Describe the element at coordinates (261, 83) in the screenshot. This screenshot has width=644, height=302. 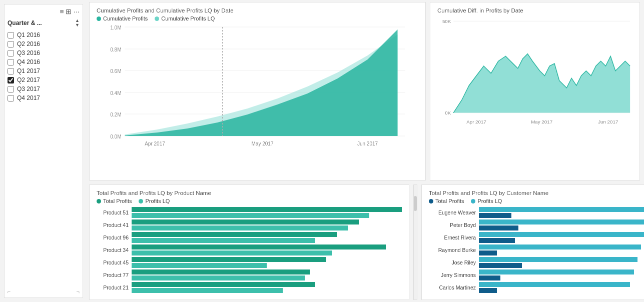
I see `profit-area` at that location.